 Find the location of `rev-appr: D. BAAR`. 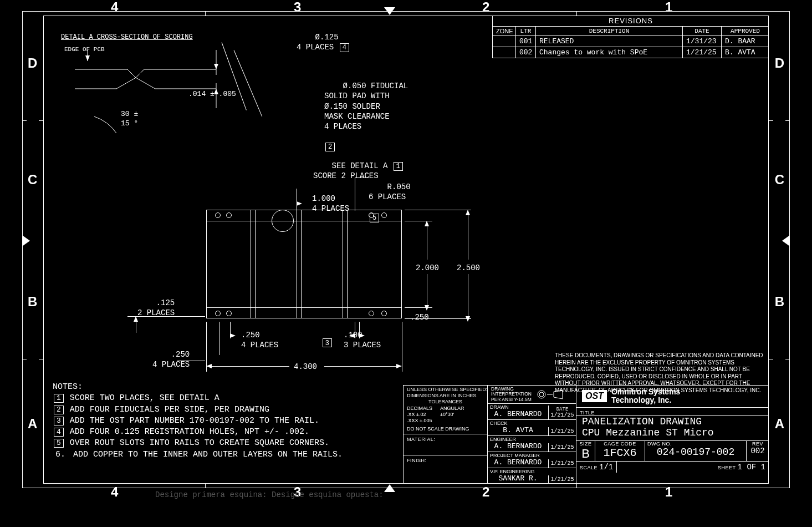

rev-appr: D. BAAR is located at coordinates (745, 41).